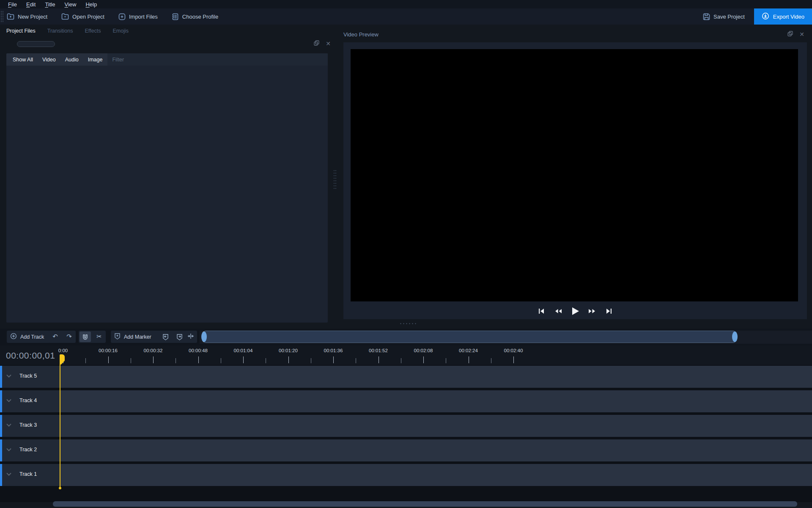  What do you see at coordinates (96, 31) in the screenshot?
I see `tab-effects: Effects` at bounding box center [96, 31].